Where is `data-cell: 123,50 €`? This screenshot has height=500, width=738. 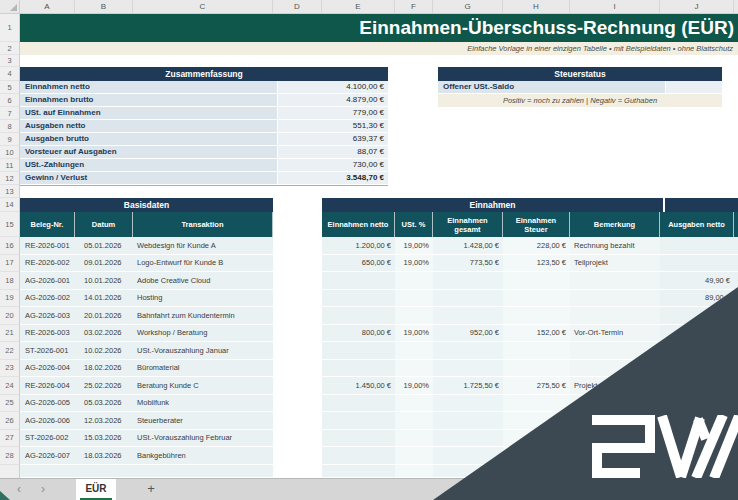 data-cell: 123,50 € is located at coordinates (536, 264).